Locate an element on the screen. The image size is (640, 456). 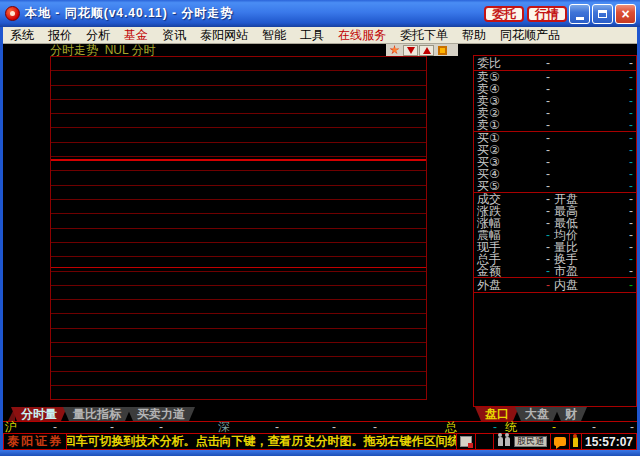
arrow-down-icon is located at coordinates (411, 50).